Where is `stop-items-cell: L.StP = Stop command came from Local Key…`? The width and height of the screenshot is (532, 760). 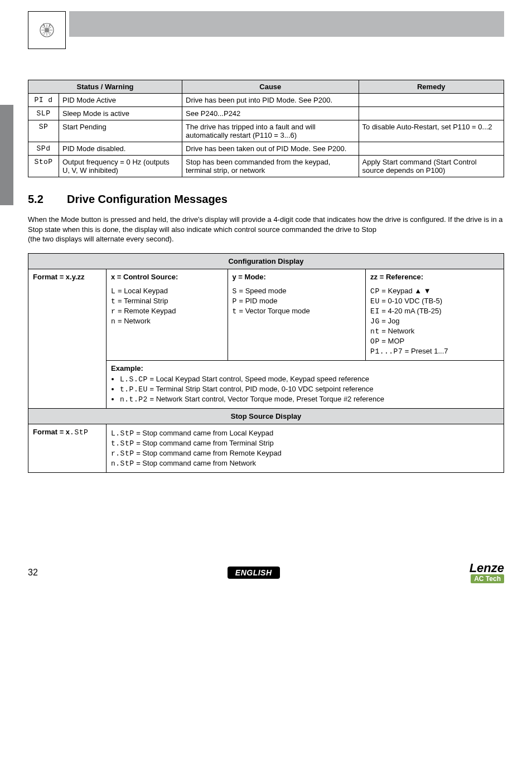 stop-items-cell: L.StP = Stop command came from Local Key… is located at coordinates (306, 448).